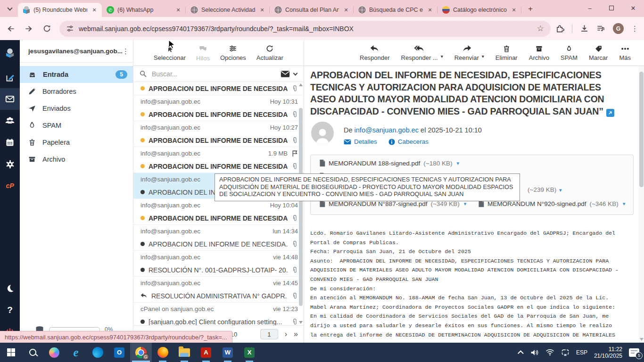  Describe the element at coordinates (585, 28) in the screenshot. I see `downloads-icon` at that location.